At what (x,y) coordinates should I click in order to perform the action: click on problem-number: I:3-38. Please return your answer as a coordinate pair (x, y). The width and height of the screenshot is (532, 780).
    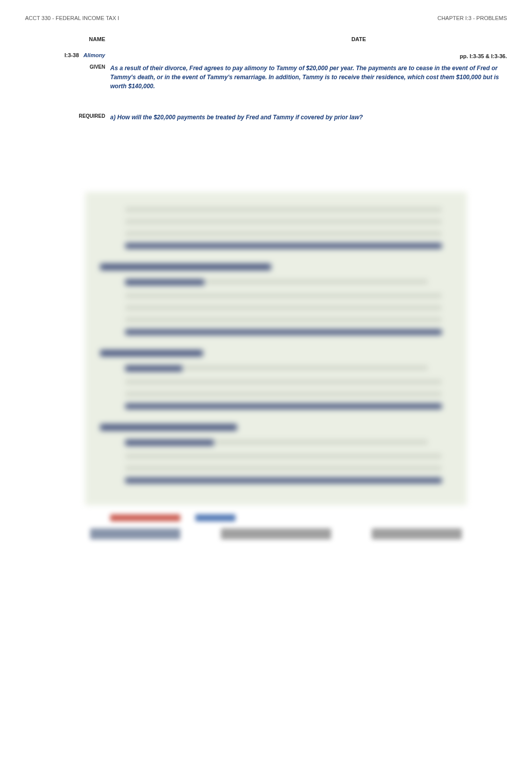
    Looking at the image, I should click on (72, 55).